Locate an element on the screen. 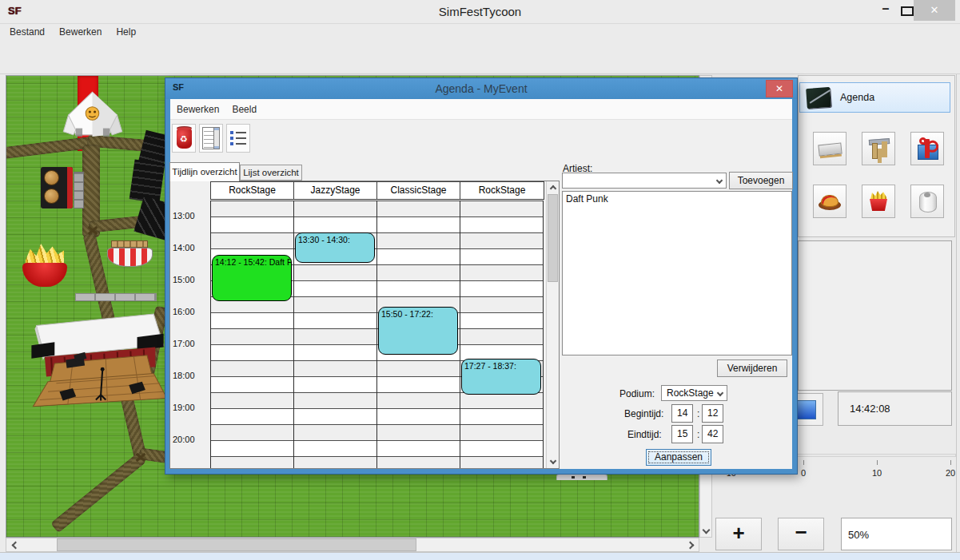 The width and height of the screenshot is (960, 560). add-artist-button: Toevoegen is located at coordinates (761, 181).